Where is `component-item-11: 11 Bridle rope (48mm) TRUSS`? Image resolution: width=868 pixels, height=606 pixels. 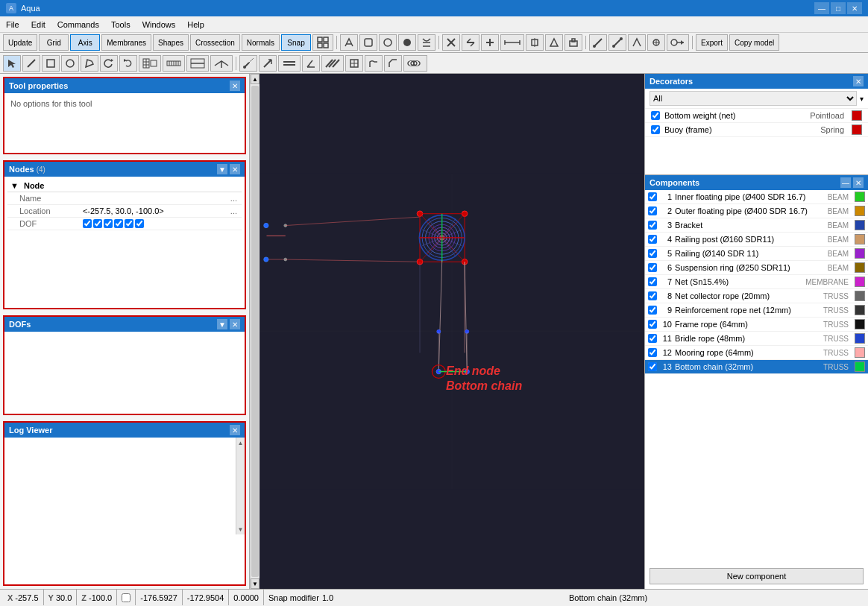 component-item-11: 11 Bridle rope (48mm) TRUSS is located at coordinates (756, 338).